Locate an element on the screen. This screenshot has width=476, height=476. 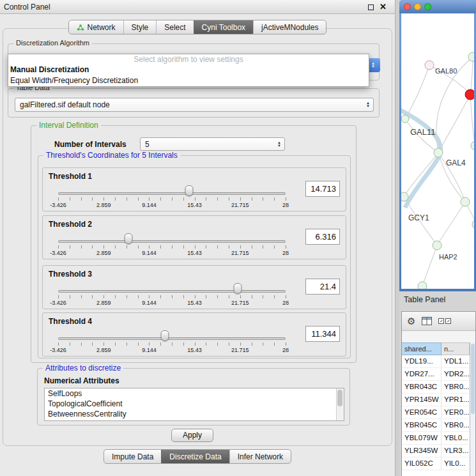
table-cell: YPR145W is located at coordinates (422, 400).